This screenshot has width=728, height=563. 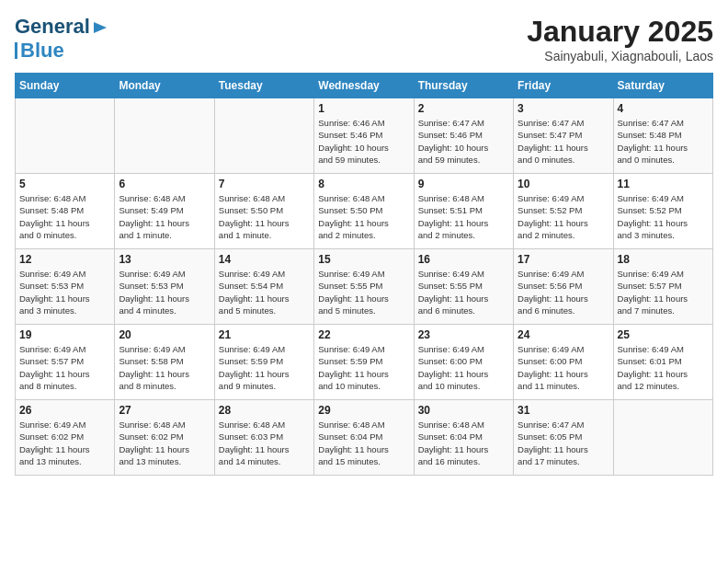 What do you see at coordinates (463, 217) in the screenshot?
I see `day-info: Sunrise: 6:48 AM Sunset: 5:51 PM Dayligh…` at bounding box center [463, 217].